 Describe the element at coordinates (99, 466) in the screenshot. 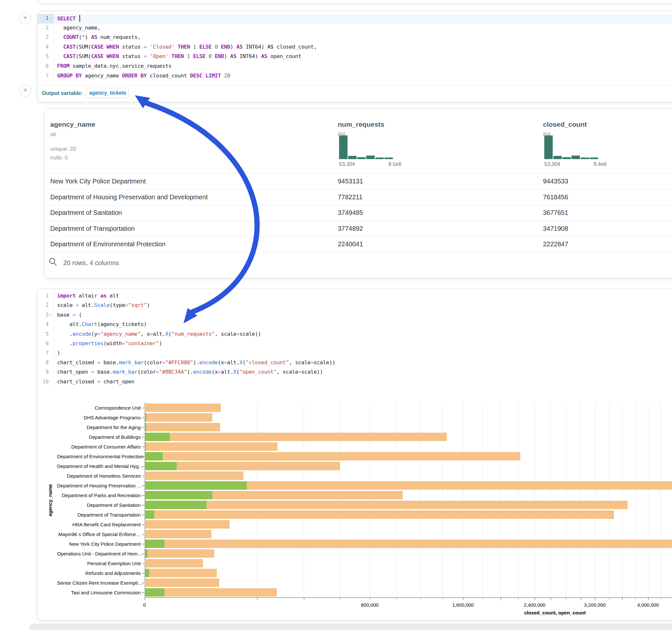

I see `y-axis-label: Department of Health and Mental Hyg…` at that location.